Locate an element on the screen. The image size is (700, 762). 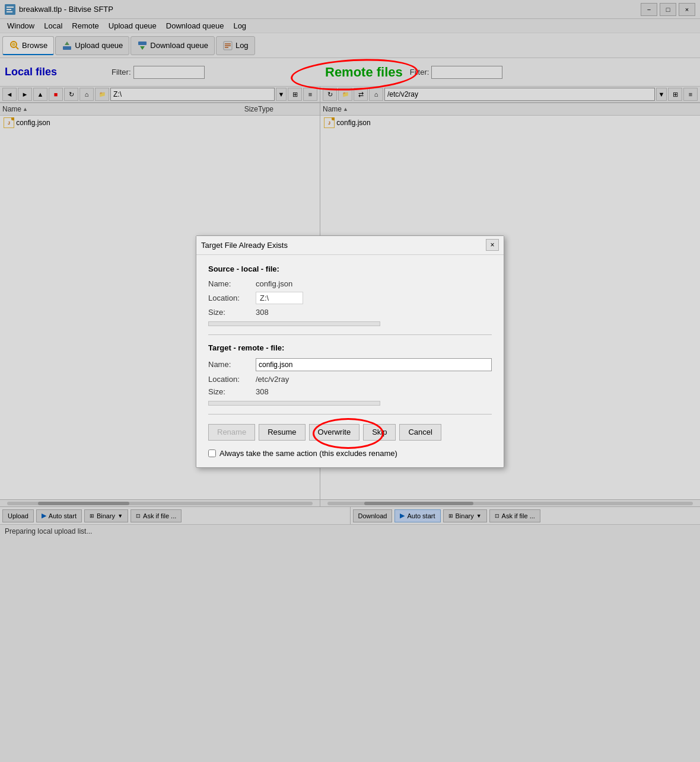
source-name-value: config.json is located at coordinates (274, 283).